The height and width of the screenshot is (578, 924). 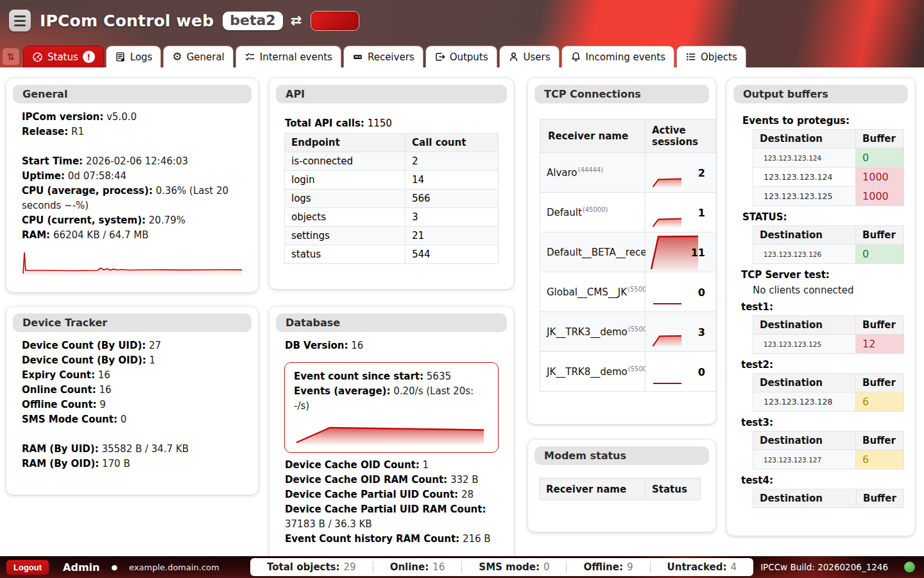 What do you see at coordinates (828, 392) in the screenshot?
I see `output-table: DestinationBuffer 123.123.123.1286` at bounding box center [828, 392].